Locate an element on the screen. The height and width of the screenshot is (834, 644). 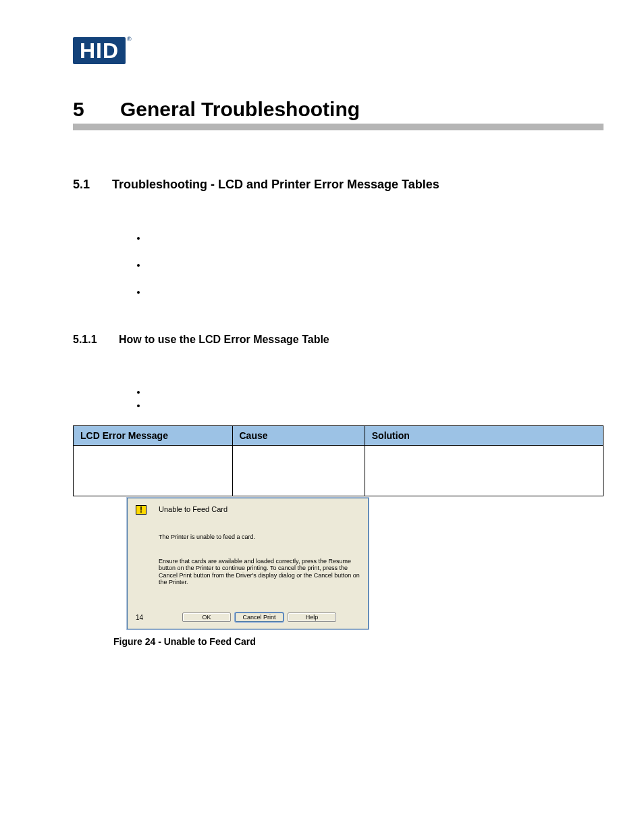
divider is located at coordinates (338, 127).